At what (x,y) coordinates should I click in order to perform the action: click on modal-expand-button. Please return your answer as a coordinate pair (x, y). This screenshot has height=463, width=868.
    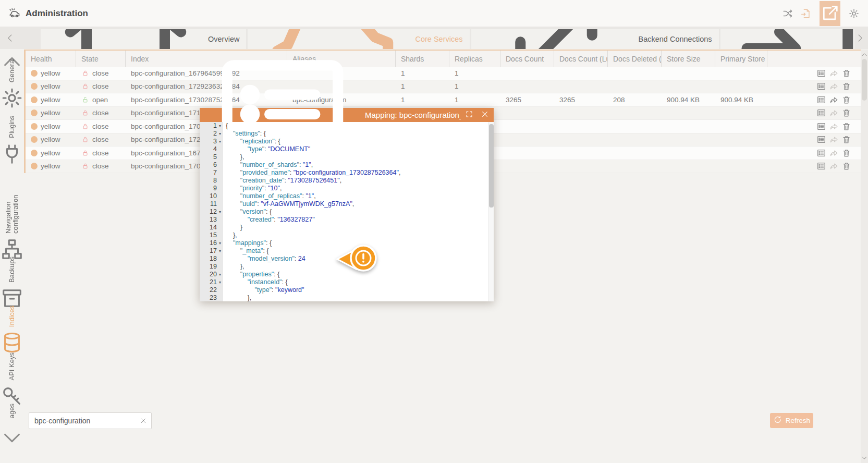
    Looking at the image, I should click on (469, 115).